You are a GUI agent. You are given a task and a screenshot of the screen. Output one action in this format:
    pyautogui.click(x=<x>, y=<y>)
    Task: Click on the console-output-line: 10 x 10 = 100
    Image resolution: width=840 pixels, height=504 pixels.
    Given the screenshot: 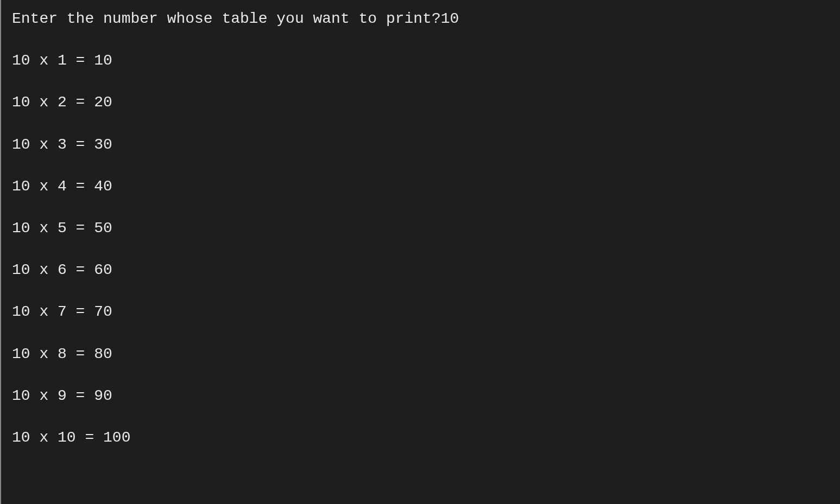 What is the action you would take?
    pyautogui.click(x=420, y=437)
    